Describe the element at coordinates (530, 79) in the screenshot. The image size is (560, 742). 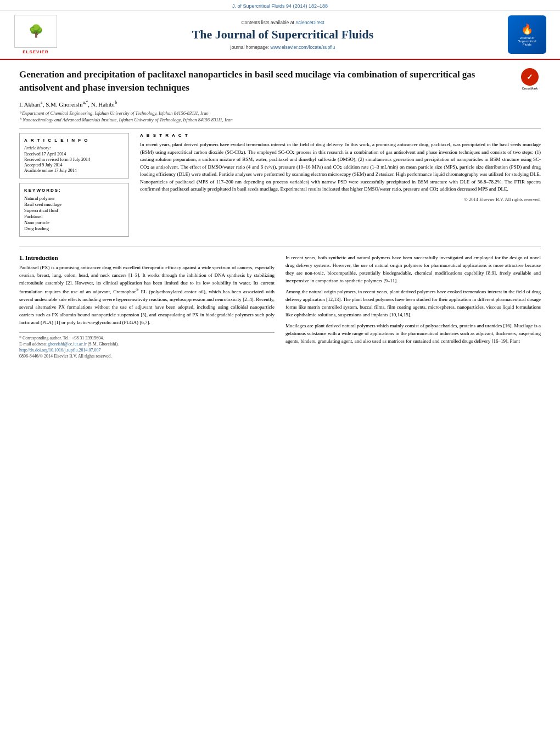
I see `crossmark-badge: ✓ CrossMark` at that location.